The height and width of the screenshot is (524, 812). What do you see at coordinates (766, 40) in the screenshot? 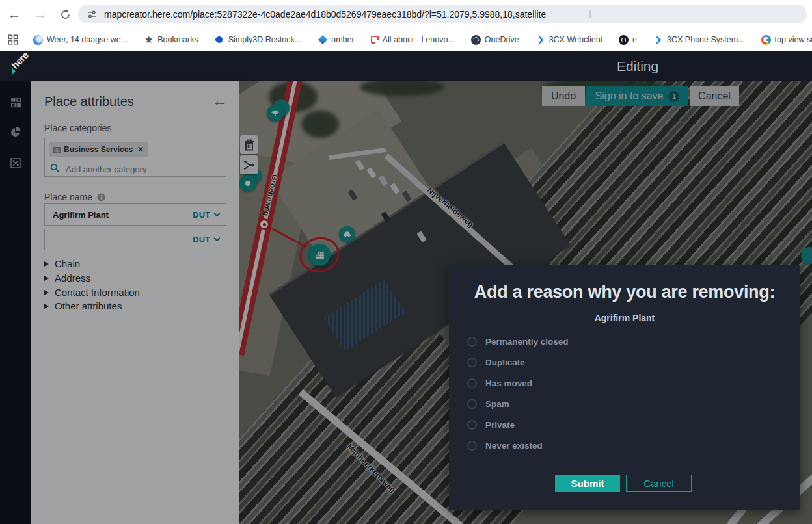
I see `google-icon` at bounding box center [766, 40].